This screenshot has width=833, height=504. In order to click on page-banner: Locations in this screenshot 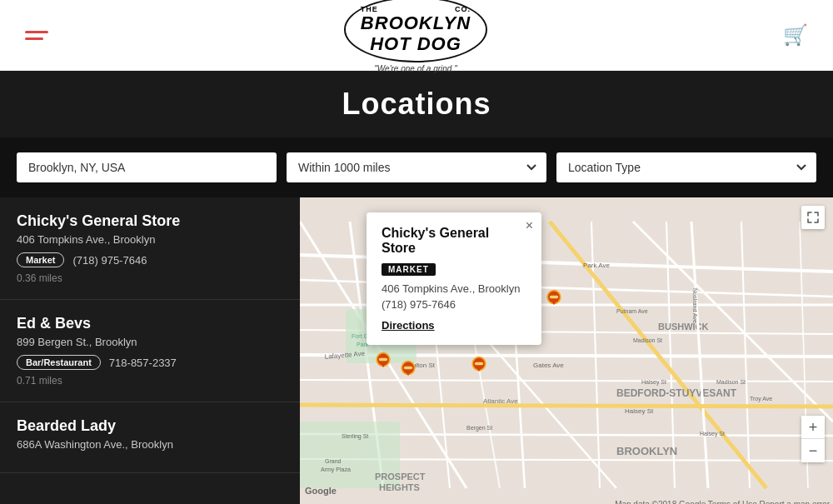, I will do `click(416, 104)`.